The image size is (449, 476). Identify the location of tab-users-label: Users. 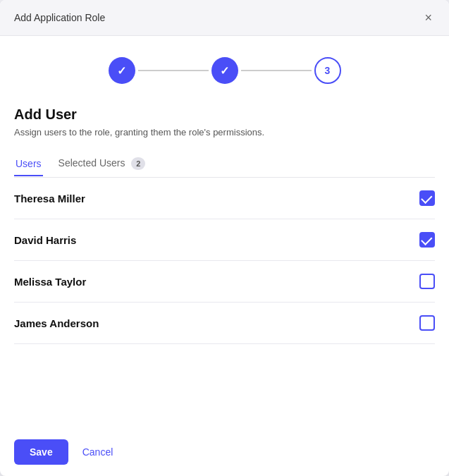
(28, 164).